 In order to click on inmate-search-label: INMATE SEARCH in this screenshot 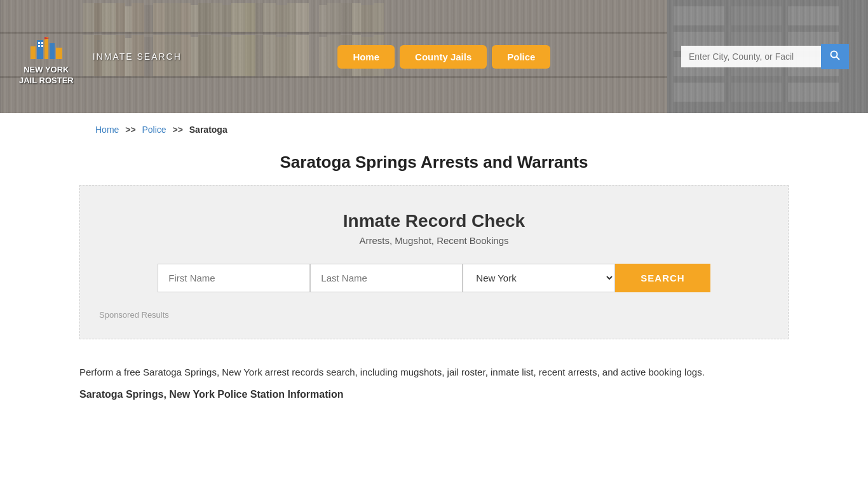, I will do `click(137, 57)`.